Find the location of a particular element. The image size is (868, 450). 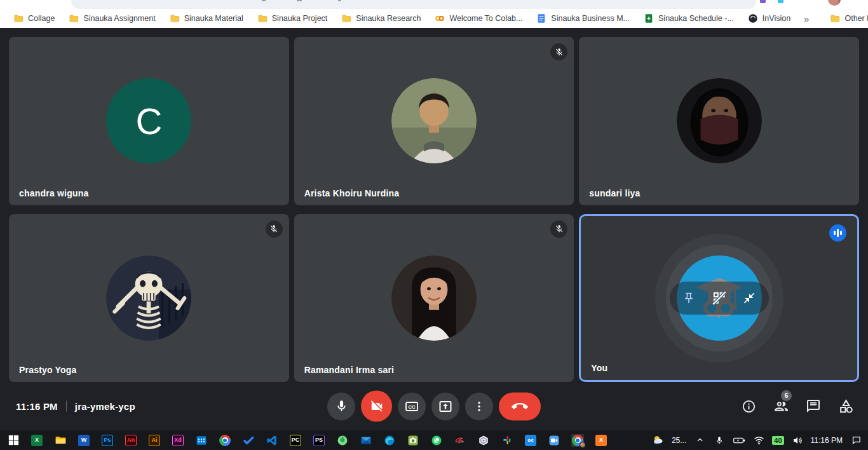

bookmark-sinauka-business: Sinauka Business M... is located at coordinates (583, 18).